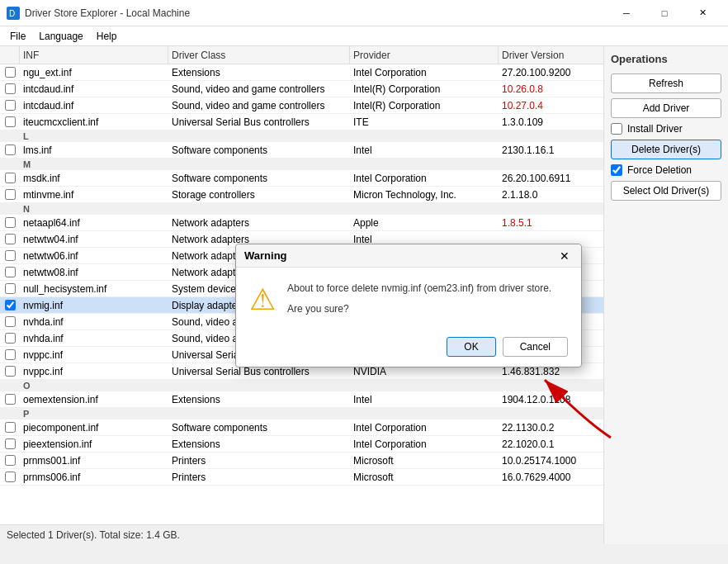 The width and height of the screenshot is (728, 564). What do you see at coordinates (94, 150) in the screenshot?
I see `row-inf: lms.inf` at bounding box center [94, 150].